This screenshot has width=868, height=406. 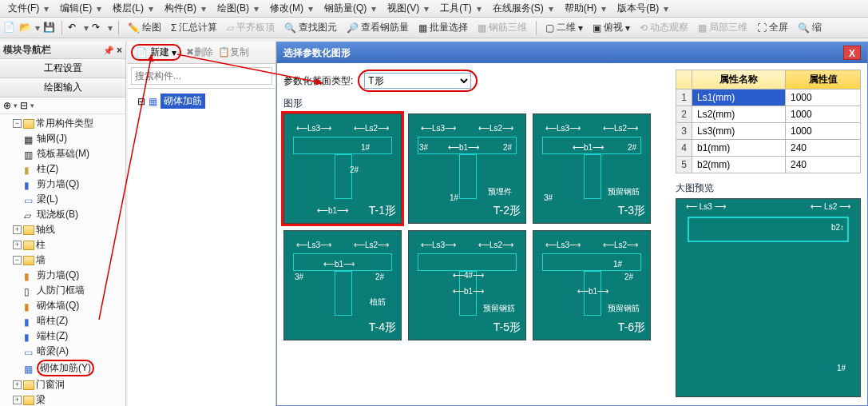 I want to click on tree-hiddencol: 暗柱(Z), so click(x=53, y=321).